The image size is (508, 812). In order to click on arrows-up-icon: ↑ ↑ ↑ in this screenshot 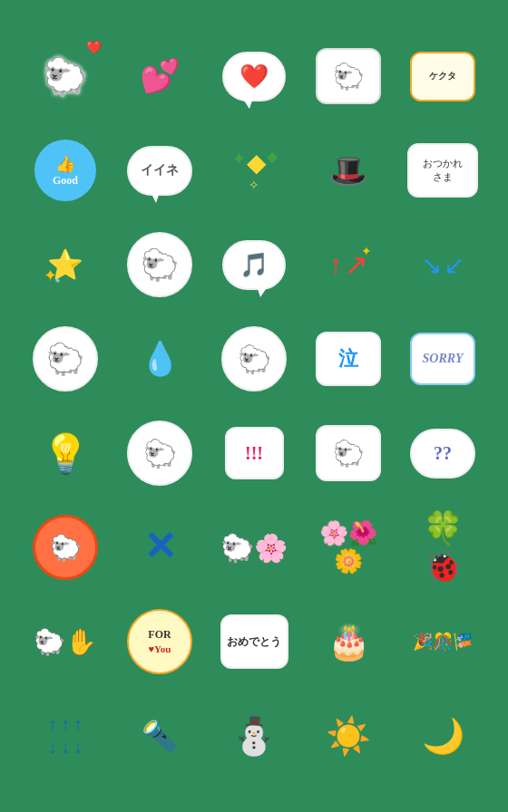, I will do `click(65, 725)`.